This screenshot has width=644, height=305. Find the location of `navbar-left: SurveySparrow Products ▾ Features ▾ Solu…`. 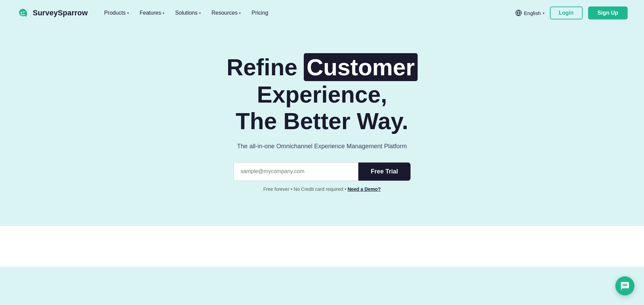

navbar-left: SurveySparrow Products ▾ Features ▾ Solu… is located at coordinates (145, 13).